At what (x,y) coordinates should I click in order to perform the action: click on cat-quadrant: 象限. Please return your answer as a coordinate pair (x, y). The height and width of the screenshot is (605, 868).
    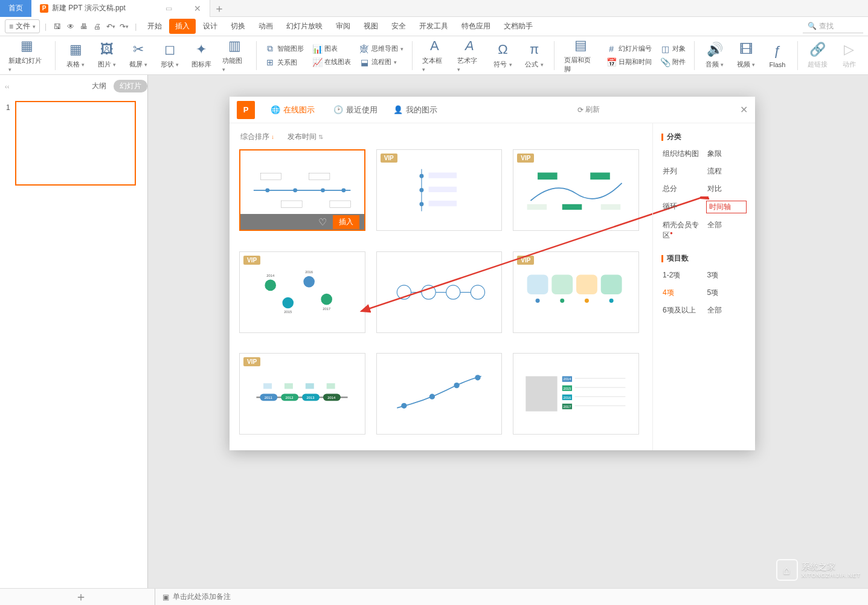
    Looking at the image, I should click on (727, 154).